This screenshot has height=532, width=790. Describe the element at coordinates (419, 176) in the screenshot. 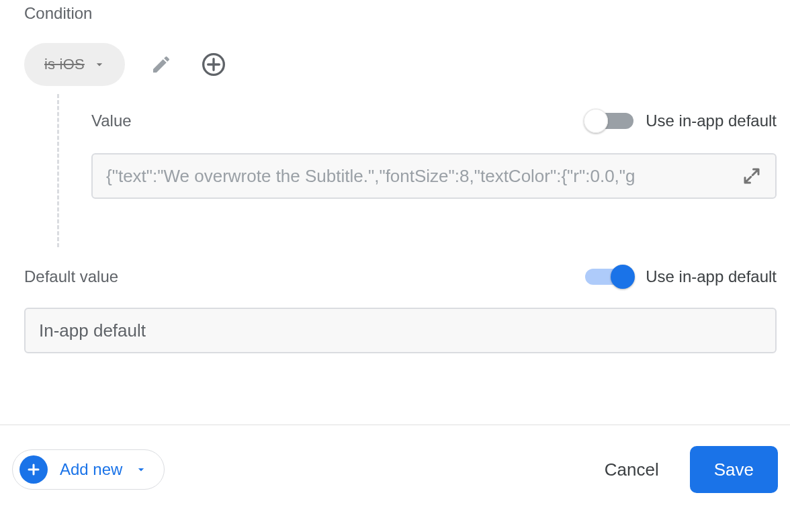

I see `value-input-text: {"text":"We overwrote the Subtitle.","fo…` at that location.